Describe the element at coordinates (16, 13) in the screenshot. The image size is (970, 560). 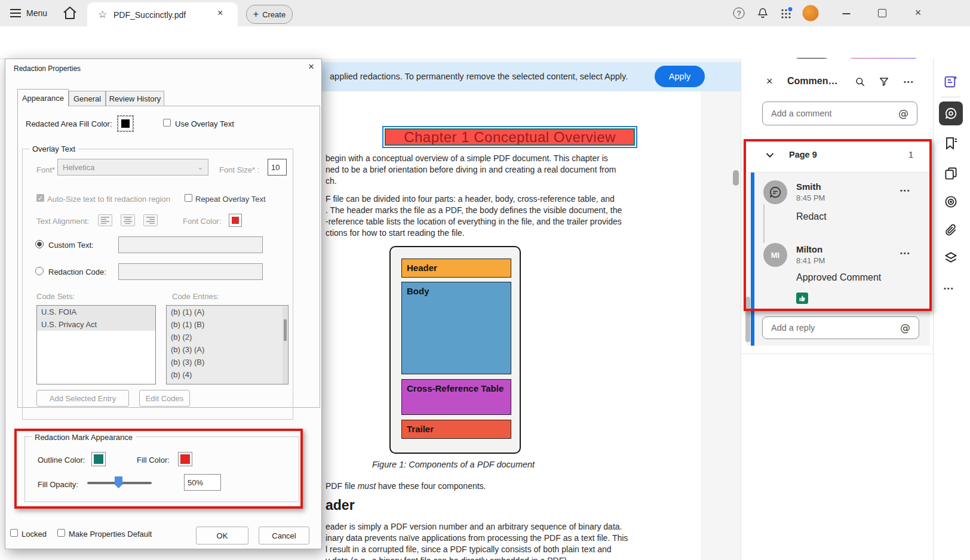
I see `hamburger-menu-icon` at that location.